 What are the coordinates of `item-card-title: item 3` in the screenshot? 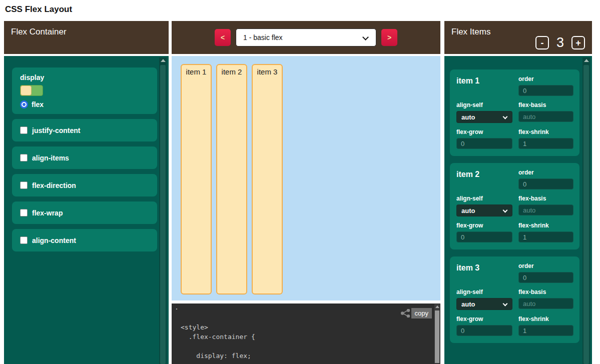 It's located at (484, 273).